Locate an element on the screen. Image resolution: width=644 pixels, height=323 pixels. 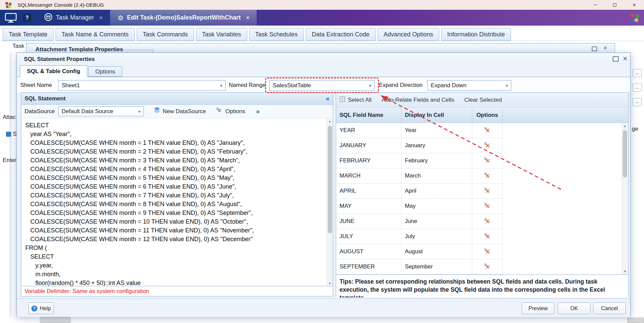
expand-direction-select: Expand Down ▾ is located at coordinates (470, 86).